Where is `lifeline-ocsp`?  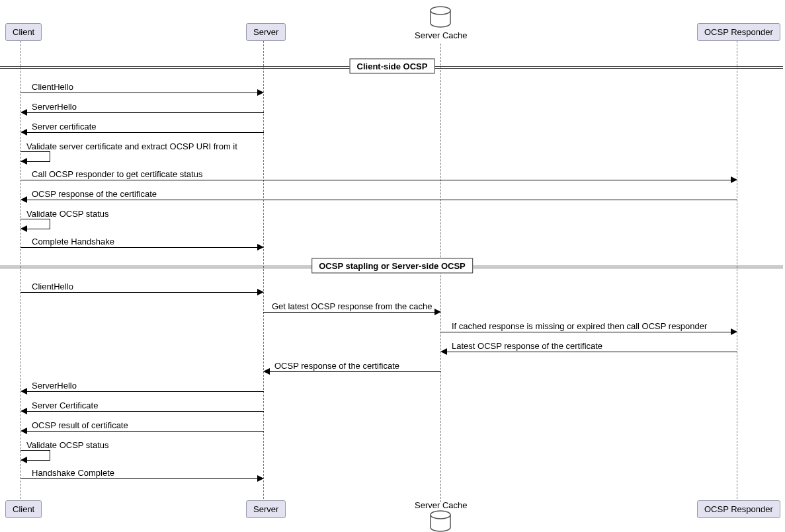 lifeline-ocsp is located at coordinates (737, 272).